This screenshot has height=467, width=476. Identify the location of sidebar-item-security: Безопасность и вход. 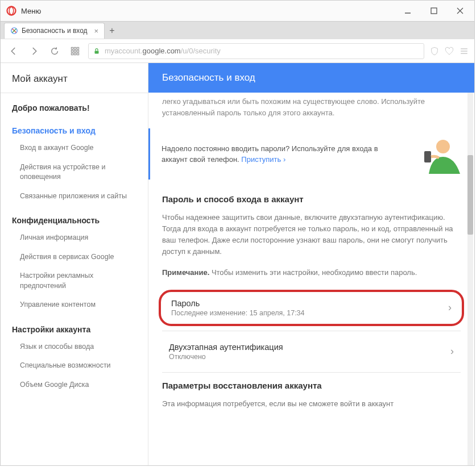
(74, 127).